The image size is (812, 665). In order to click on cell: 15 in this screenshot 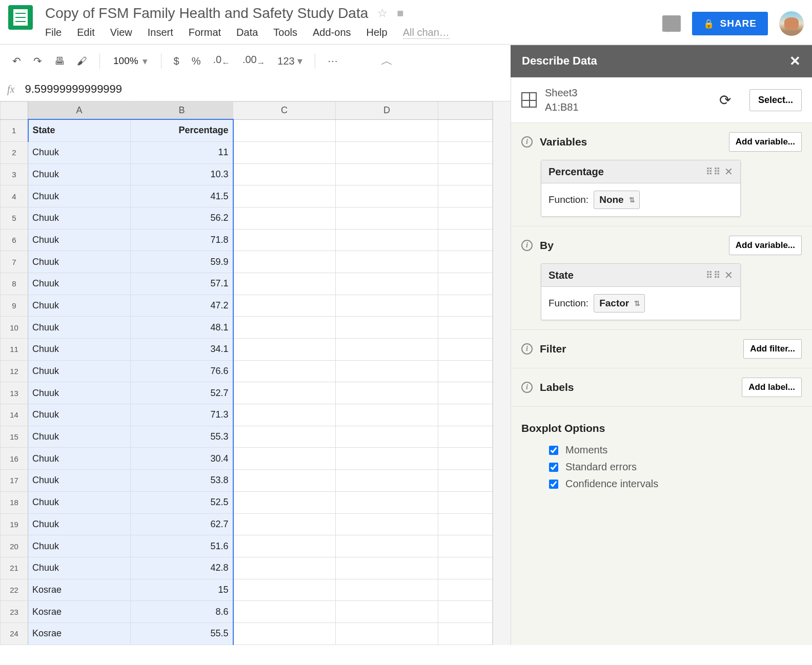, I will do `click(182, 590)`.